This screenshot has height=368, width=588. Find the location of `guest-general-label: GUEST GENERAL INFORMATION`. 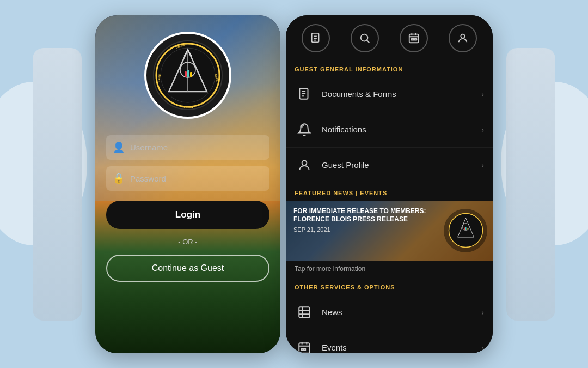

guest-general-label: GUEST GENERAL INFORMATION is located at coordinates (389, 68).